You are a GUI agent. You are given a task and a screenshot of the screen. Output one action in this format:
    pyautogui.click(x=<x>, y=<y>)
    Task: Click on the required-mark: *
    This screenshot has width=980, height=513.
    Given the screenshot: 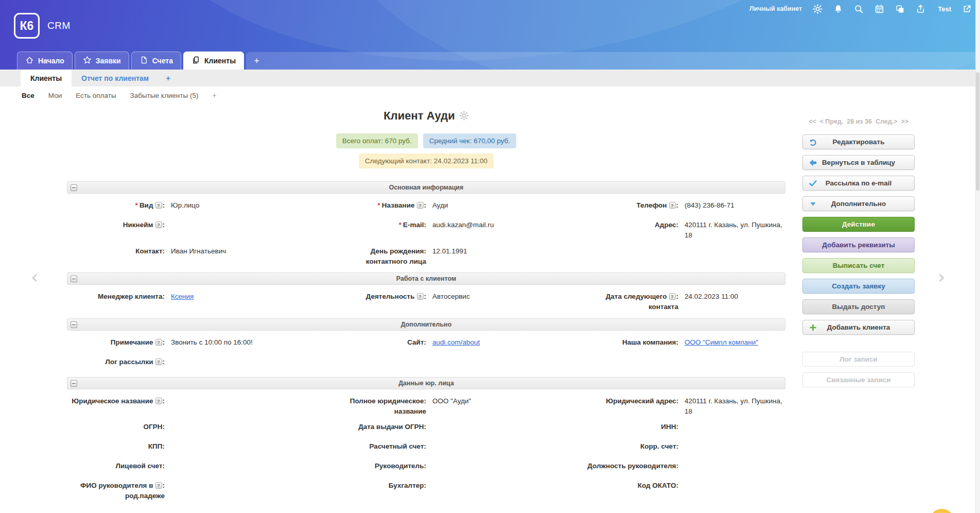 What is the action you would take?
    pyautogui.click(x=379, y=205)
    